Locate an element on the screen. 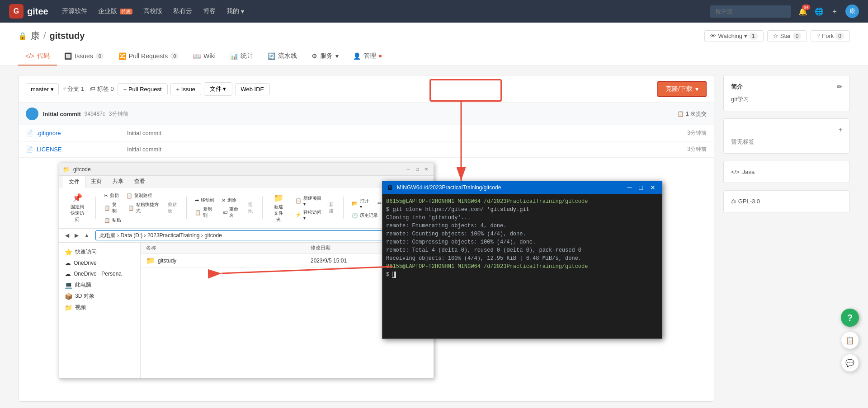  pull-request-btn: + Pull Request is located at coordinates (143, 89).